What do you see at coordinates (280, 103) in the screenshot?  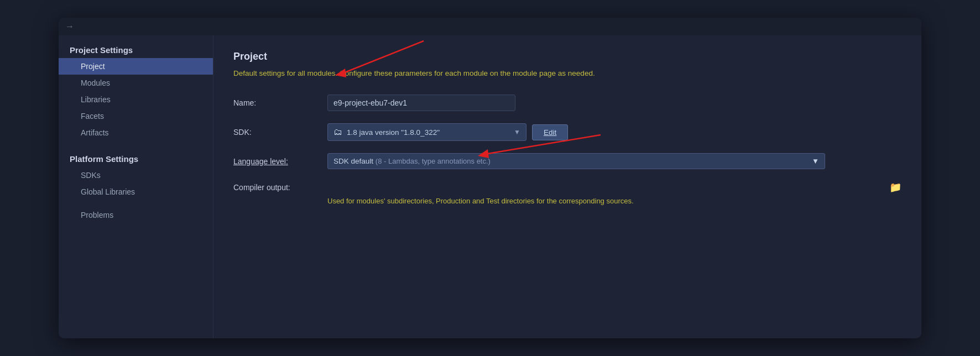 I see `name-label: Name:` at bounding box center [280, 103].